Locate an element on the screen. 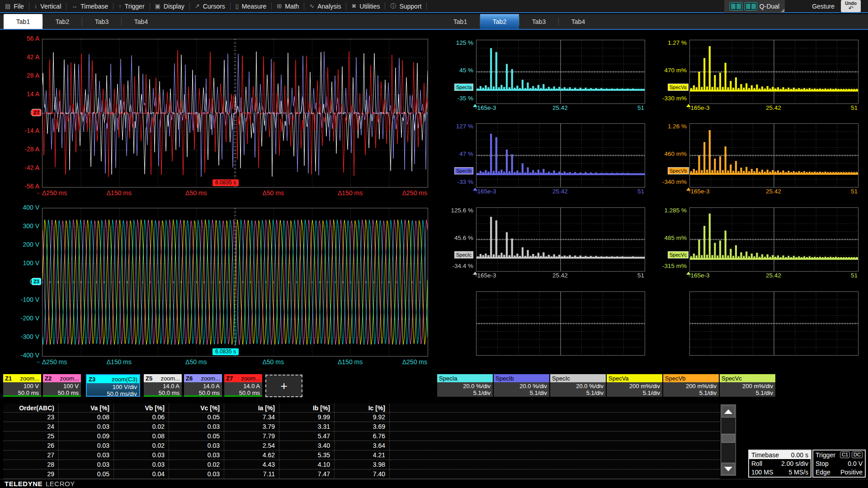  spec-badge-specia: SpecIa is located at coordinates (464, 87).